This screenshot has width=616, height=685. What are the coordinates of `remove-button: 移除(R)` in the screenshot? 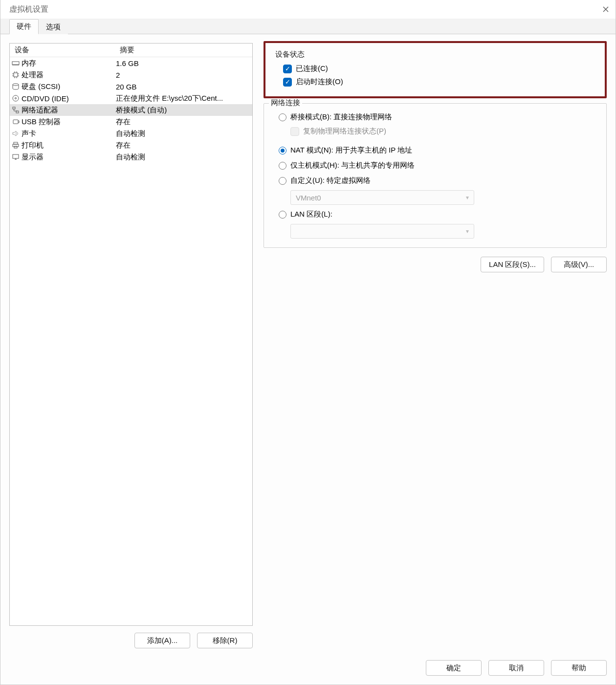 It's located at (225, 641).